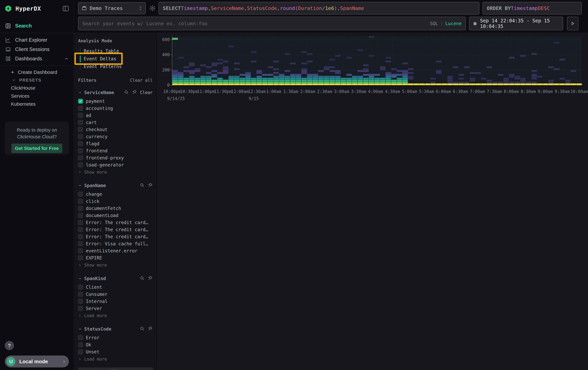 Image resolution: width=588 pixels, height=370 pixels. What do you see at coordinates (377, 61) in the screenshot?
I see `duration-heatmap-plot` at bounding box center [377, 61].